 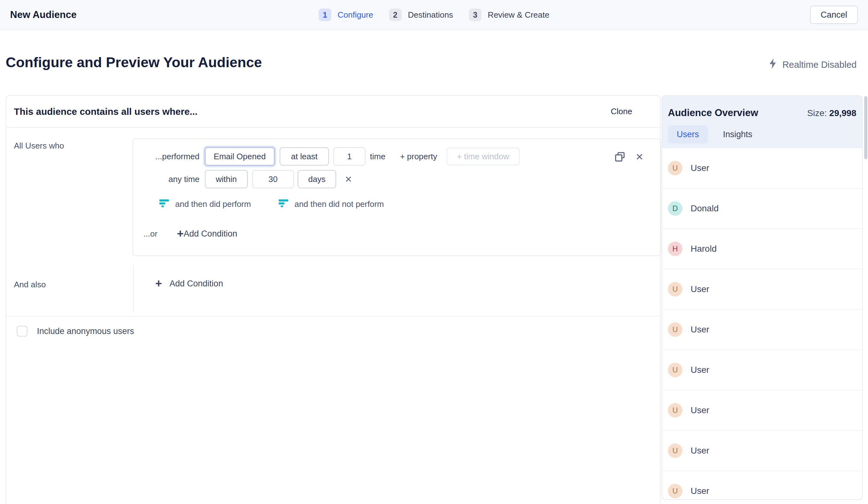 I want to click on page-heading: Configure and Preview Your Audience, so click(x=134, y=63).